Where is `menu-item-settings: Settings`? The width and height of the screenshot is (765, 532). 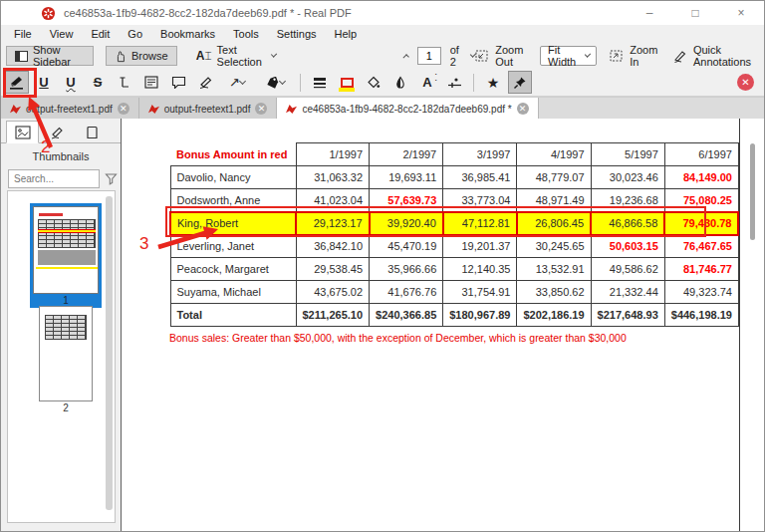 menu-item-settings: Settings is located at coordinates (297, 34).